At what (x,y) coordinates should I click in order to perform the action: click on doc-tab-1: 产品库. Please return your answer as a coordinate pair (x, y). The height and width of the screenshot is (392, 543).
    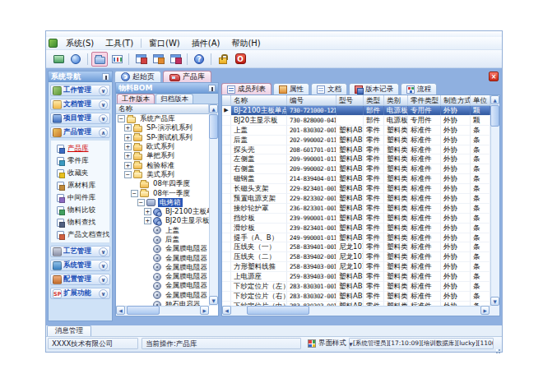
    Looking at the image, I should click on (188, 76).